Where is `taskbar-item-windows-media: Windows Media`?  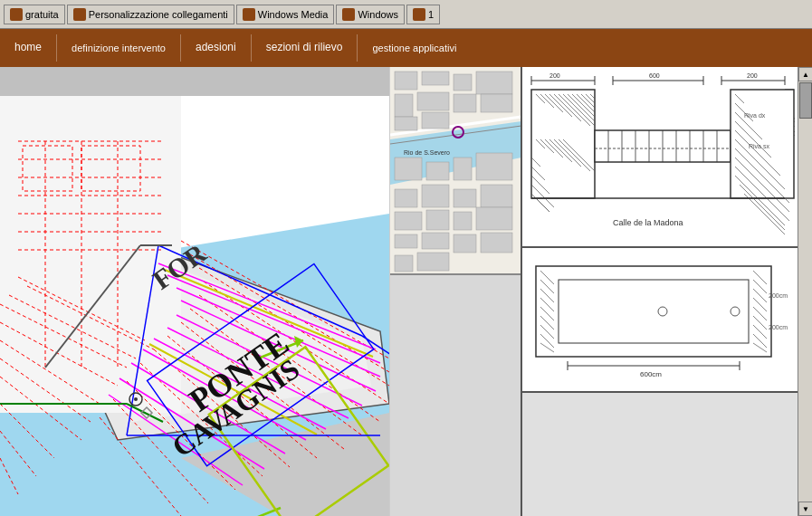
taskbar-item-windows-media: Windows Media is located at coordinates (286, 14).